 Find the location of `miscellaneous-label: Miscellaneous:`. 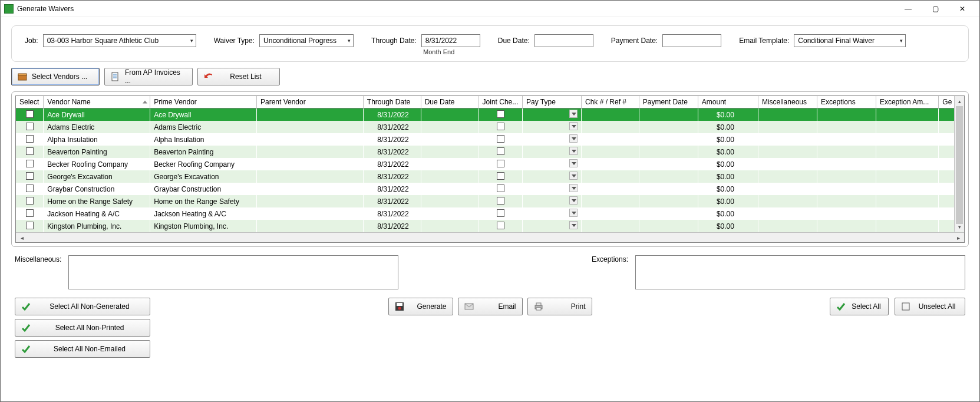

miscellaneous-label: Miscellaneous: is located at coordinates (38, 259).